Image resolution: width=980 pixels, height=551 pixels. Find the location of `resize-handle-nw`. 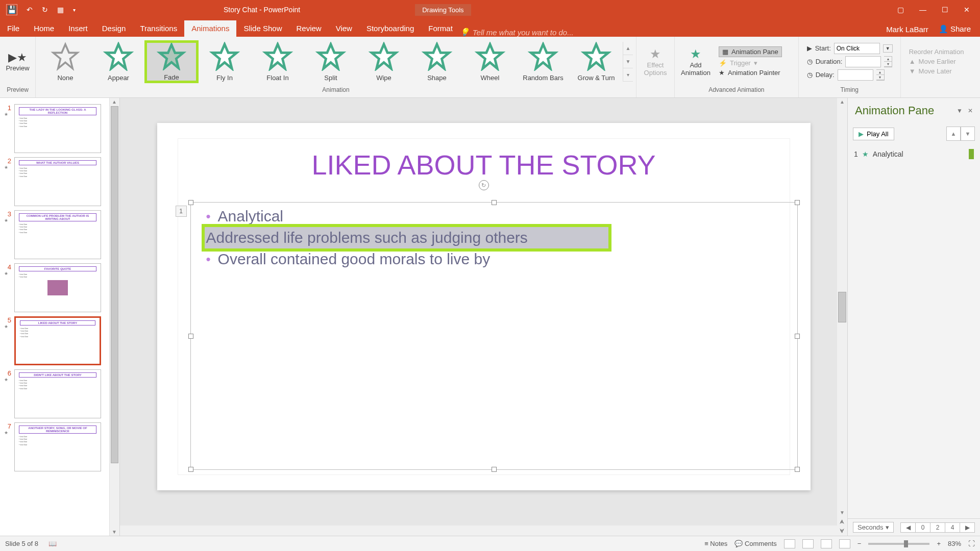

resize-handle-nw is located at coordinates (191, 203).